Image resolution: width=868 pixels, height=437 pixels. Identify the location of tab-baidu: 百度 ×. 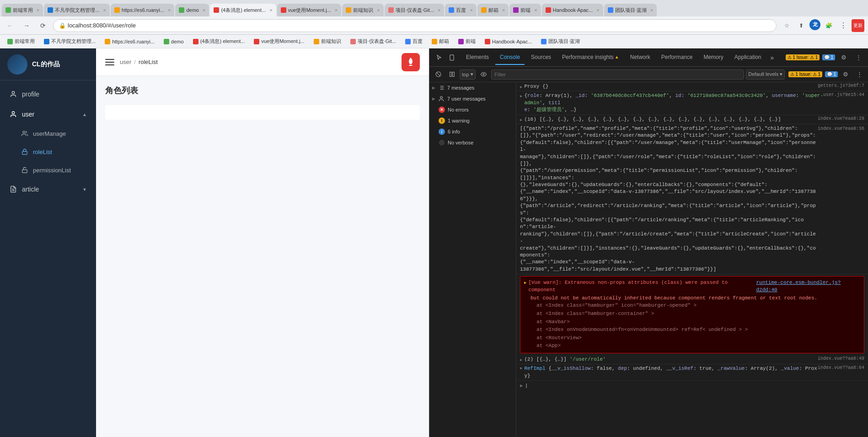
(461, 10).